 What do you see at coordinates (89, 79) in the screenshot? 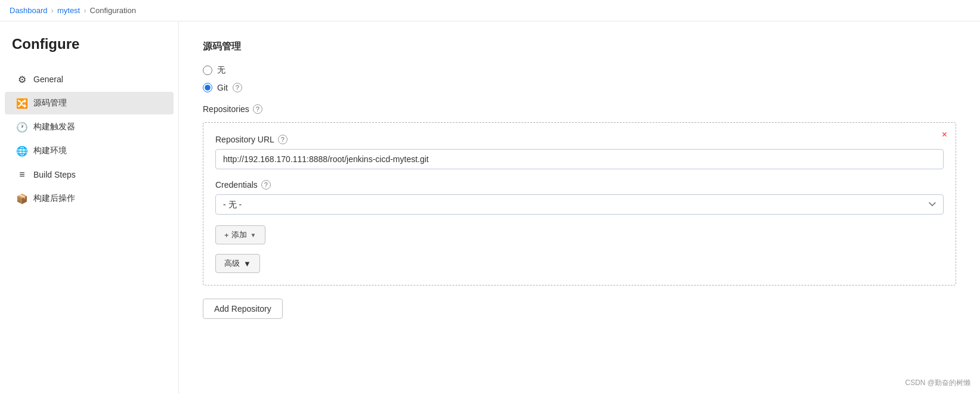
I see `sidebar-item-general: ⚙ General` at bounding box center [89, 79].